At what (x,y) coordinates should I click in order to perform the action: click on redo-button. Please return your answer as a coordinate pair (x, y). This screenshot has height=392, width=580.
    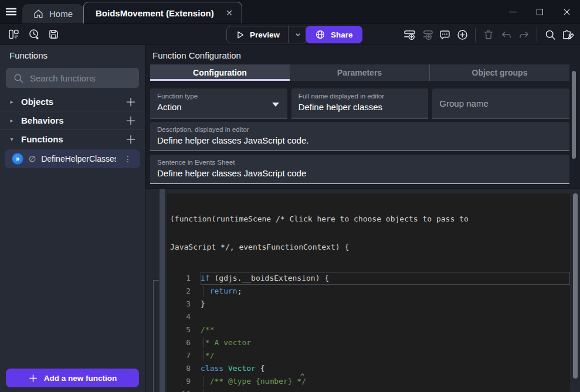
    Looking at the image, I should click on (524, 35).